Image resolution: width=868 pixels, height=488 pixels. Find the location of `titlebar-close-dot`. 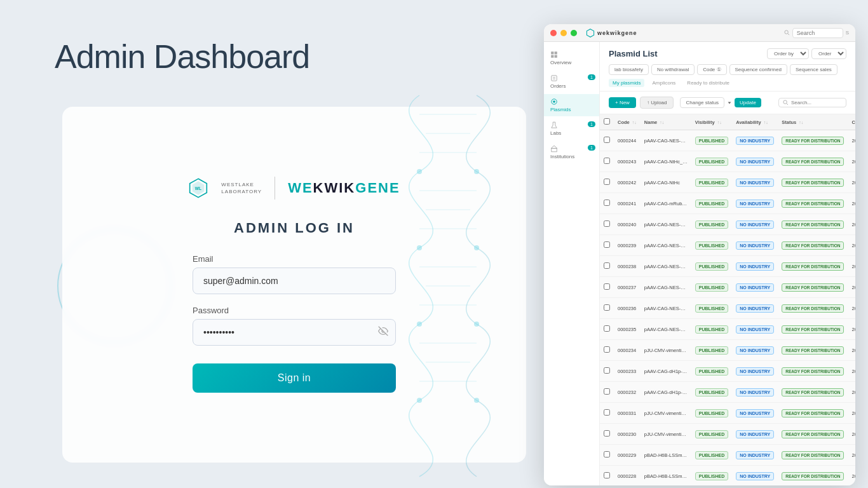

titlebar-close-dot is located at coordinates (553, 33).